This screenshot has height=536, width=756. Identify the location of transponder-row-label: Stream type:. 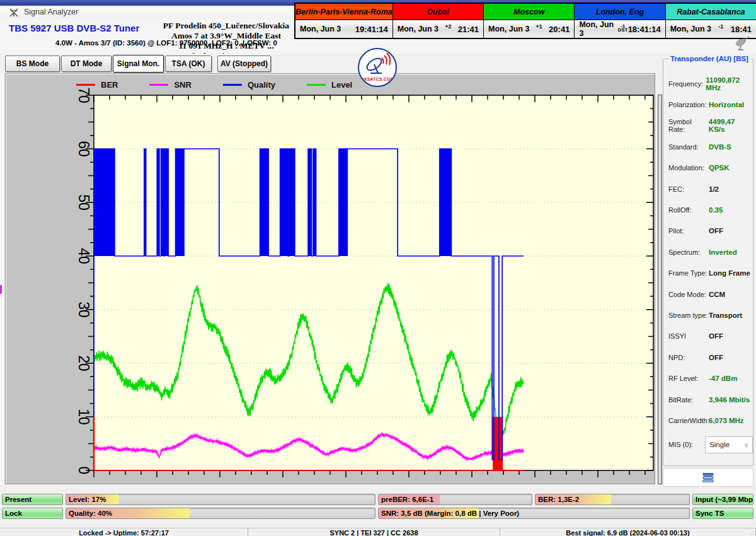
(686, 315).